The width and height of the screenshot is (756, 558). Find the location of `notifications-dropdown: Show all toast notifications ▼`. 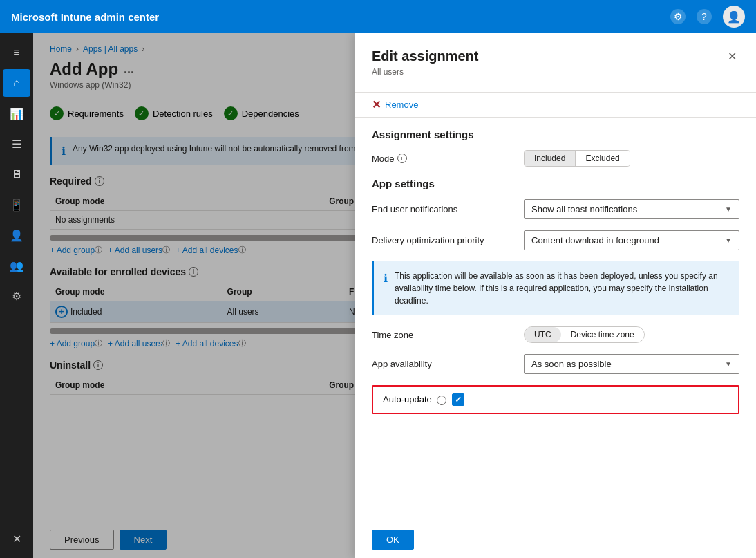

notifications-dropdown: Show all toast notifications ▼ is located at coordinates (632, 209).